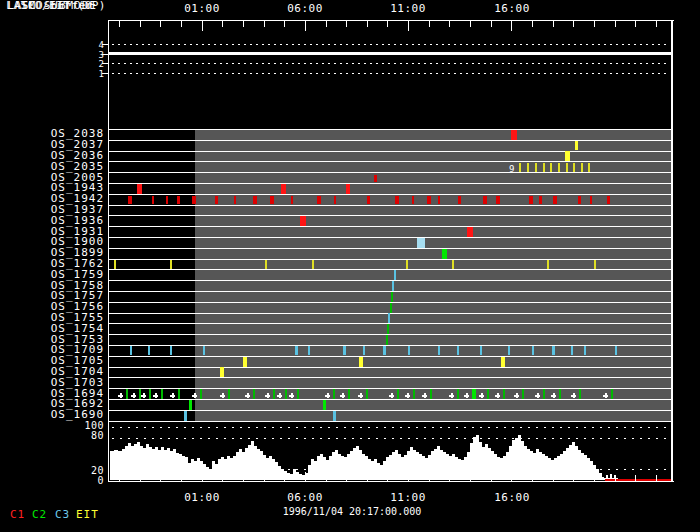  I want to click on buffer-ytick-label: 80, so click(83, 436).